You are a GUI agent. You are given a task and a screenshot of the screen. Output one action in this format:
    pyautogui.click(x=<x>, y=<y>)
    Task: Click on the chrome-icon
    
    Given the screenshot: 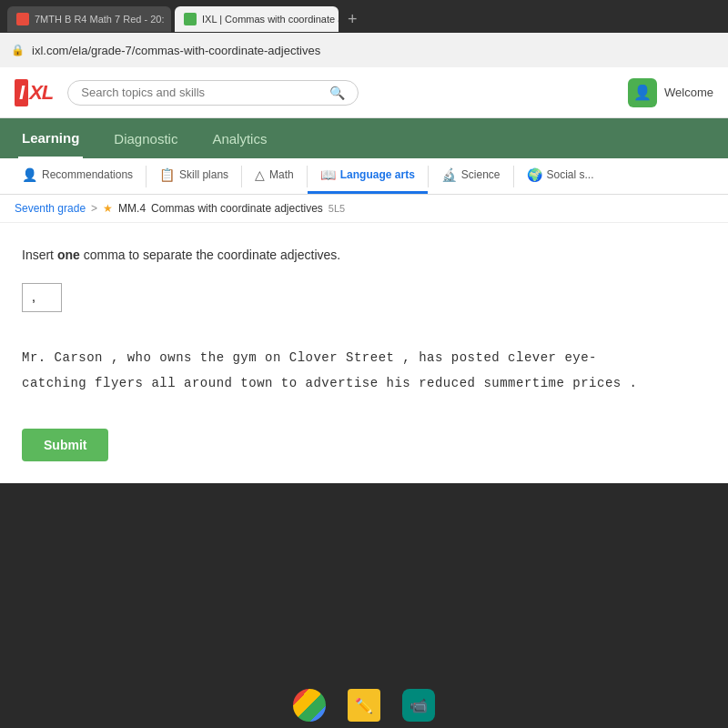 What is the action you would take?
    pyautogui.click(x=309, y=705)
    